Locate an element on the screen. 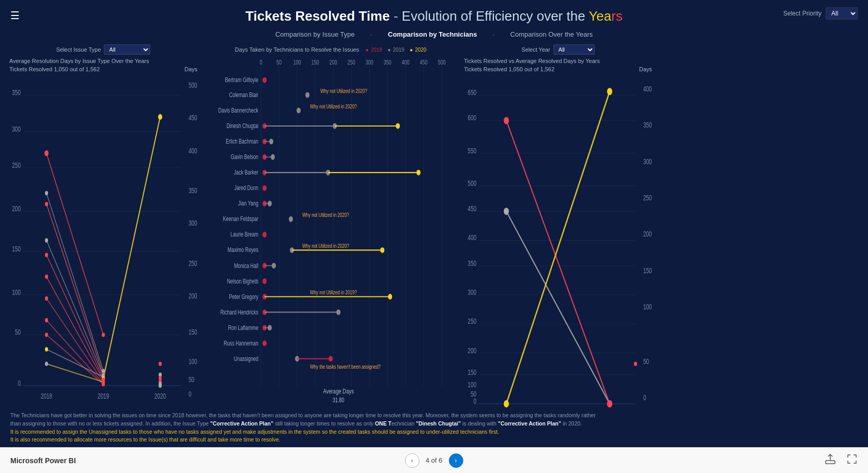 This screenshot has width=868, height=473. svg-text: Davis Bannercheck is located at coordinates (239, 111).